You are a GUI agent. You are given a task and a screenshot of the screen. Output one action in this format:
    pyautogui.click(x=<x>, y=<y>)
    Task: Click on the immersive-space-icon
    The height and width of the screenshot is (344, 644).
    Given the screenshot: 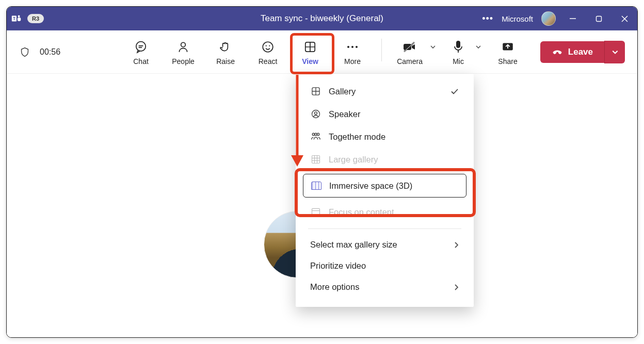 What is the action you would take?
    pyautogui.click(x=316, y=186)
    